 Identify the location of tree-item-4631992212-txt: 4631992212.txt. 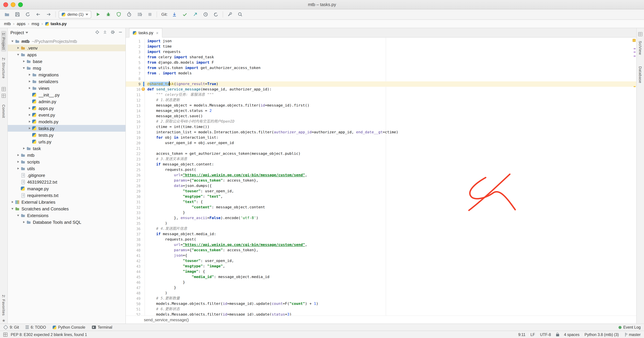
(66, 182).